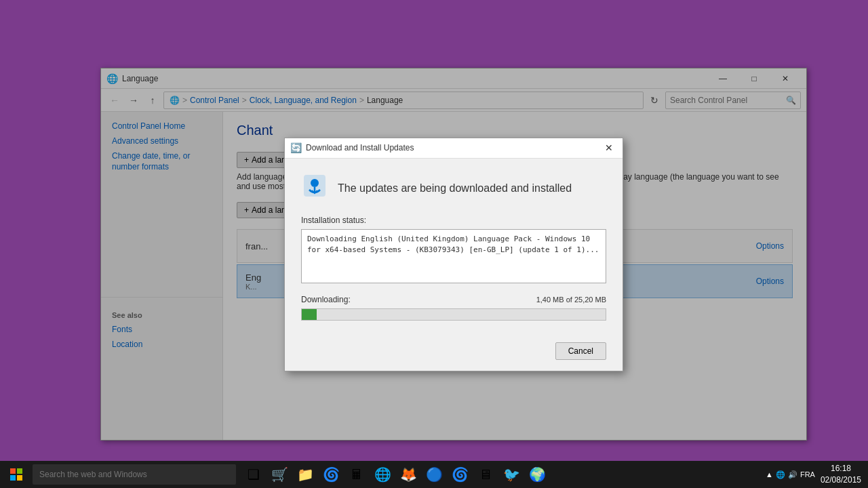 The image size is (868, 488). I want to click on taskbar-date-display: 02/08/2015, so click(841, 480).